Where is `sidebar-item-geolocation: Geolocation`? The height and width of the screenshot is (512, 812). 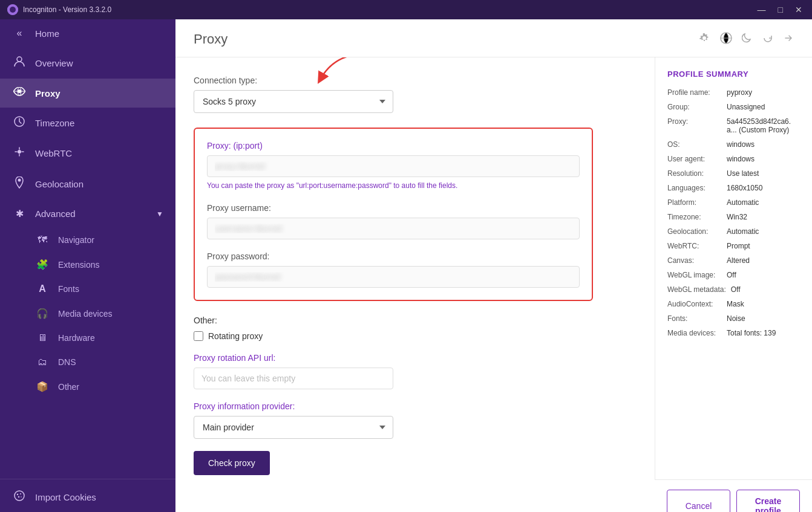 sidebar-item-geolocation: Geolocation is located at coordinates (88, 184).